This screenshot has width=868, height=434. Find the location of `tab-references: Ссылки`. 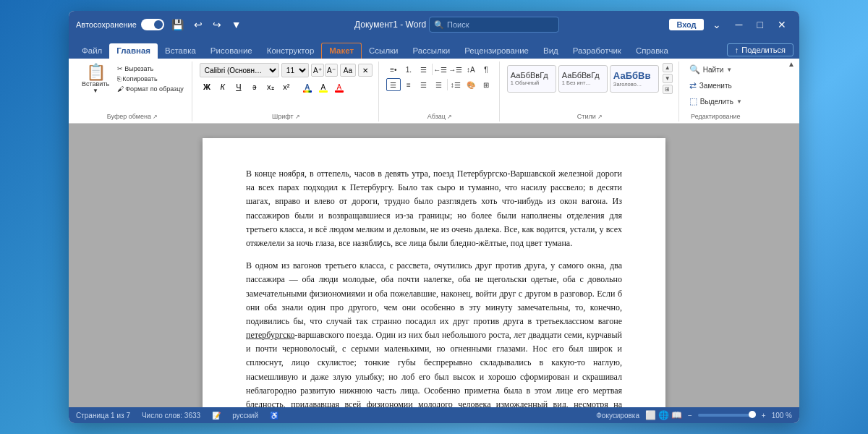

tab-references: Ссылки is located at coordinates (383, 51).